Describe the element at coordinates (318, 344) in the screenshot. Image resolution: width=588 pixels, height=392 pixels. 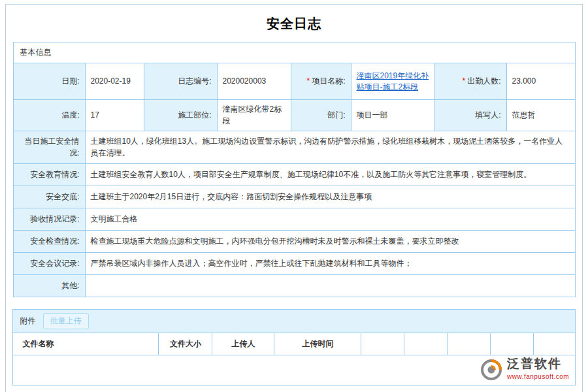
I see `column-header-upload-time: 上传时间` at that location.